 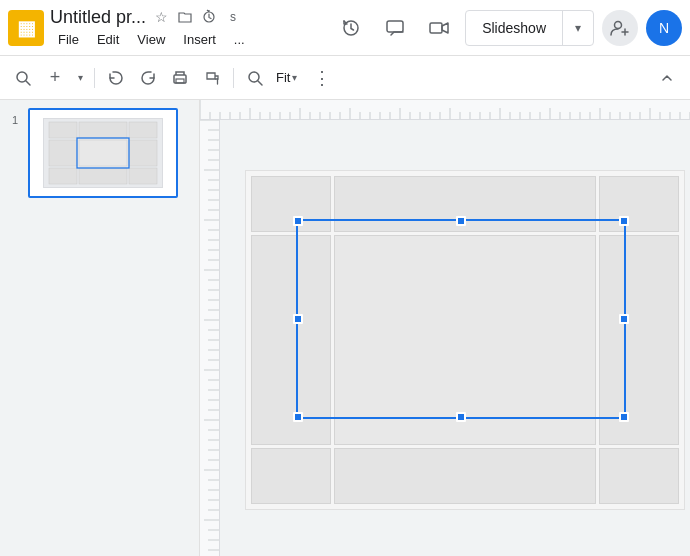 What do you see at coordinates (322, 78) in the screenshot?
I see `more-options-button: ⋮` at bounding box center [322, 78].